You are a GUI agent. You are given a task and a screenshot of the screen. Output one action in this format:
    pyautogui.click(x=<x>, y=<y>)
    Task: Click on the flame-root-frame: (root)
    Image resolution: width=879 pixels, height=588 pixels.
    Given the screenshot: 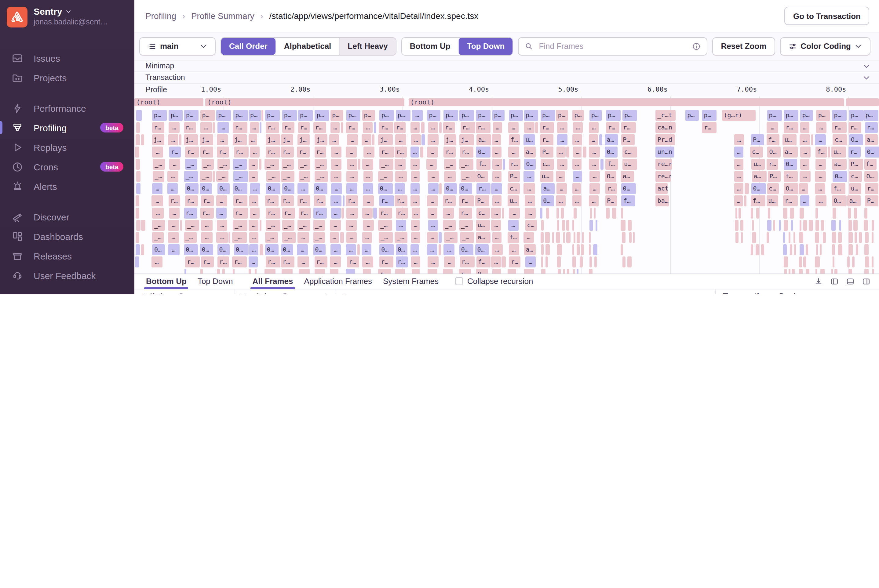 What is the action you would take?
    pyautogui.click(x=305, y=102)
    